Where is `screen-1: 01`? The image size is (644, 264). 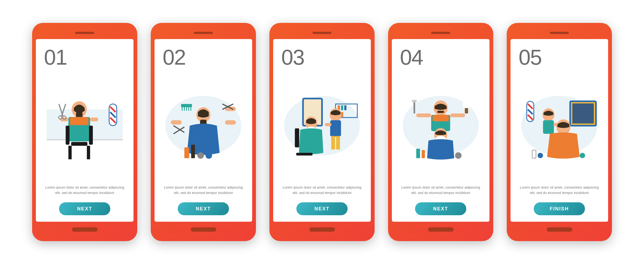
screen-1: 01 is located at coordinates (85, 130).